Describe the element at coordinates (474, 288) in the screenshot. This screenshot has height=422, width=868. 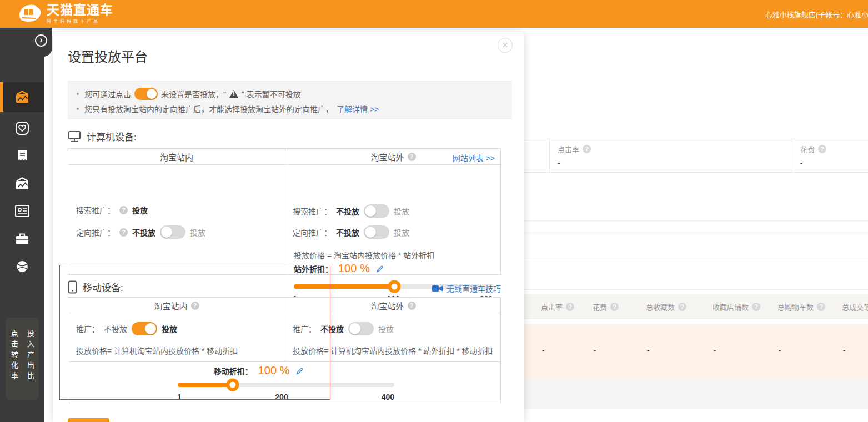
I see `wireless-tips-link: 无线直通车技巧` at that location.